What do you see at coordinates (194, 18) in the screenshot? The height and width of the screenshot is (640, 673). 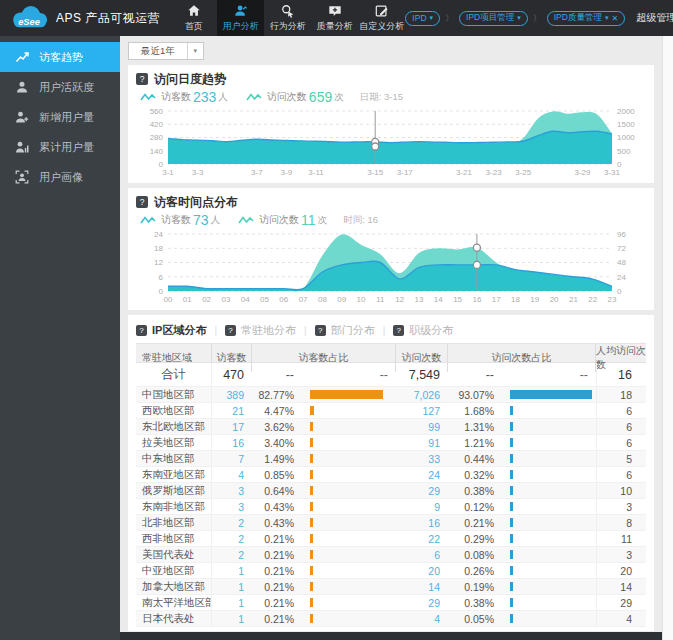 I see `nav-item-home: 首页` at bounding box center [194, 18].